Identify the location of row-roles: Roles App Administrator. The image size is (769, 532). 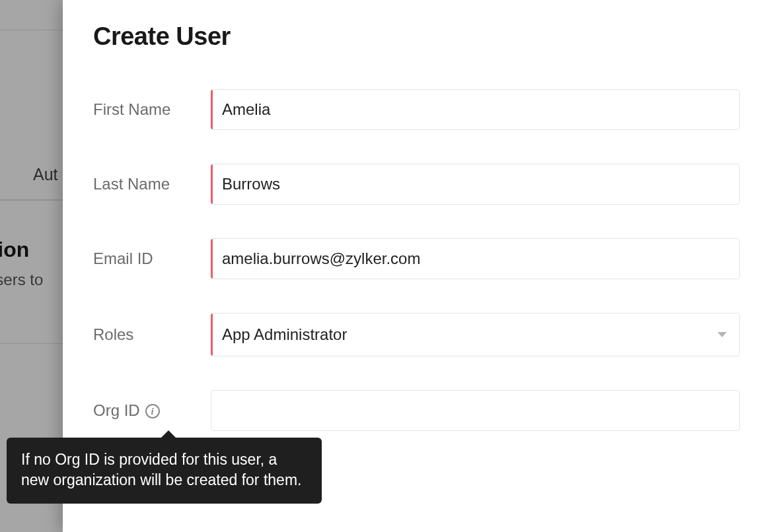
(416, 335).